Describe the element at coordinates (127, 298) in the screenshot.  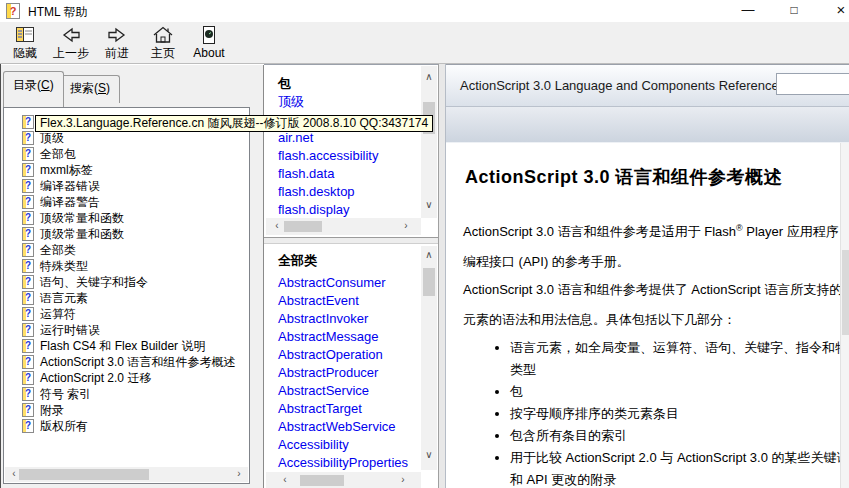
I see `tree-item: ? 语言元素` at that location.